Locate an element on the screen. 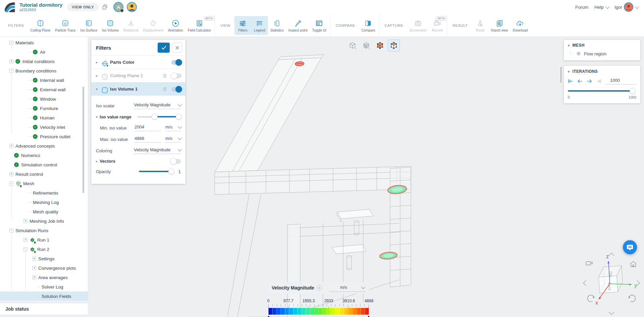  tree-item-run-2: −Run 2 is located at coordinates (44, 249).